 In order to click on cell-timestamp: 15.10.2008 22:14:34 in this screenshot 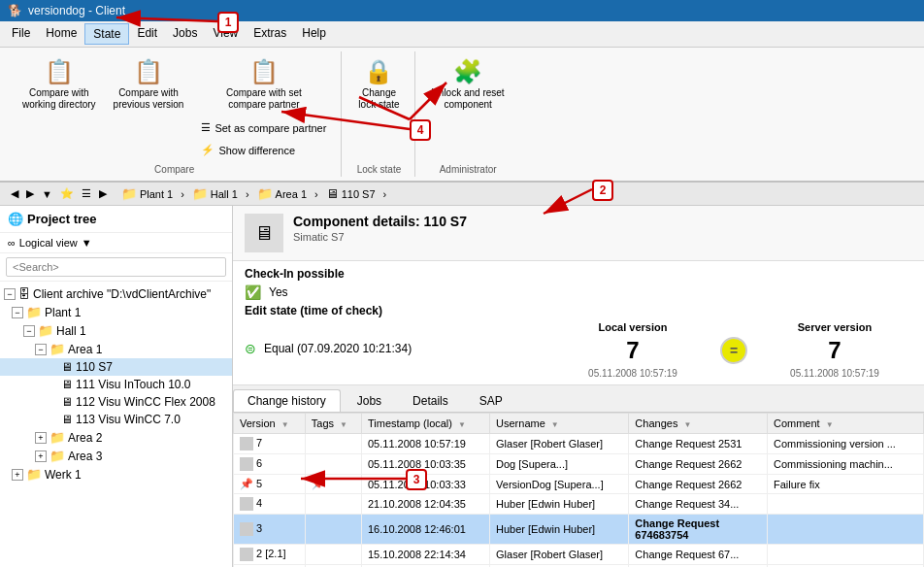, I will do `click(425, 555)`.